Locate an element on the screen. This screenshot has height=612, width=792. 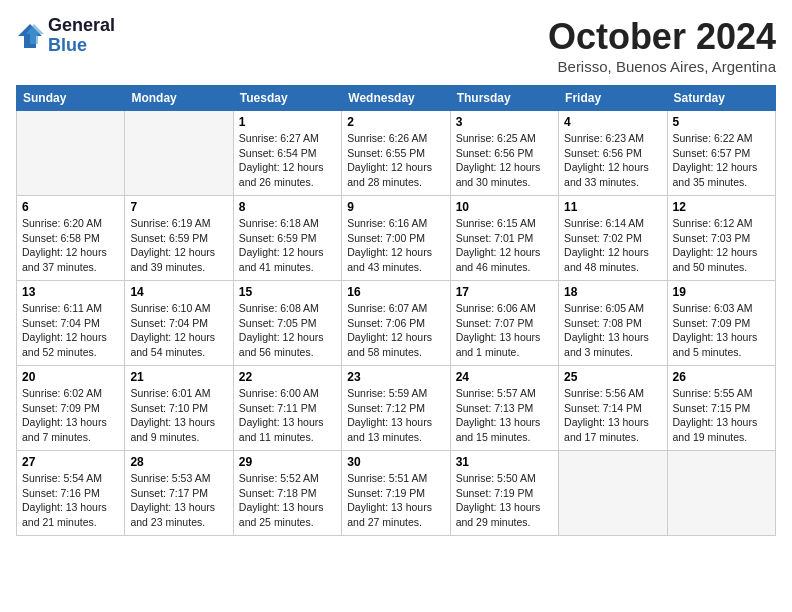
day-header-tuesday: Tuesday is located at coordinates (287, 98).